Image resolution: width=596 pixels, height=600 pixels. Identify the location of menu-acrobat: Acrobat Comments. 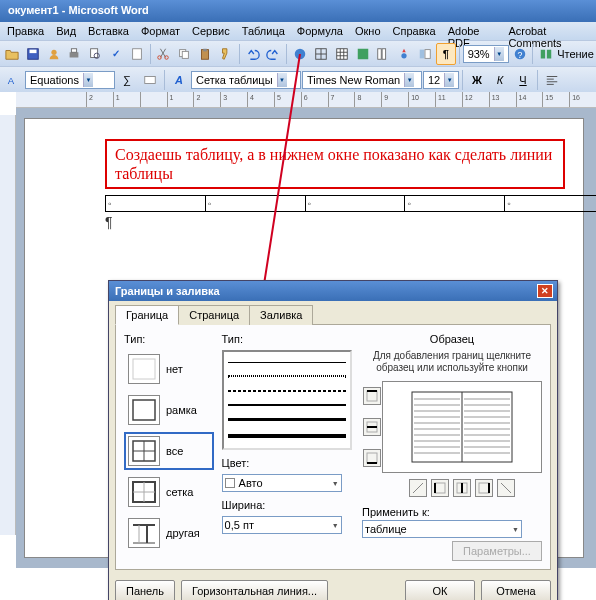
(548, 31).